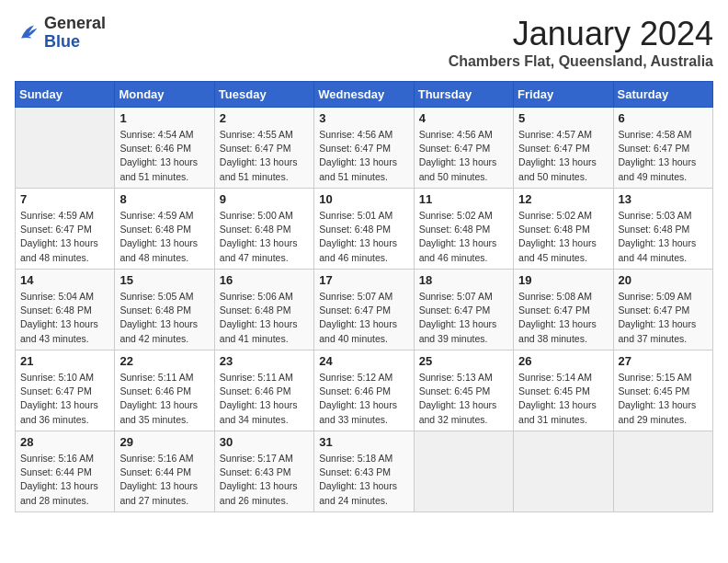 The image size is (728, 563). Describe the element at coordinates (664, 199) in the screenshot. I see `day-number: 13` at that location.